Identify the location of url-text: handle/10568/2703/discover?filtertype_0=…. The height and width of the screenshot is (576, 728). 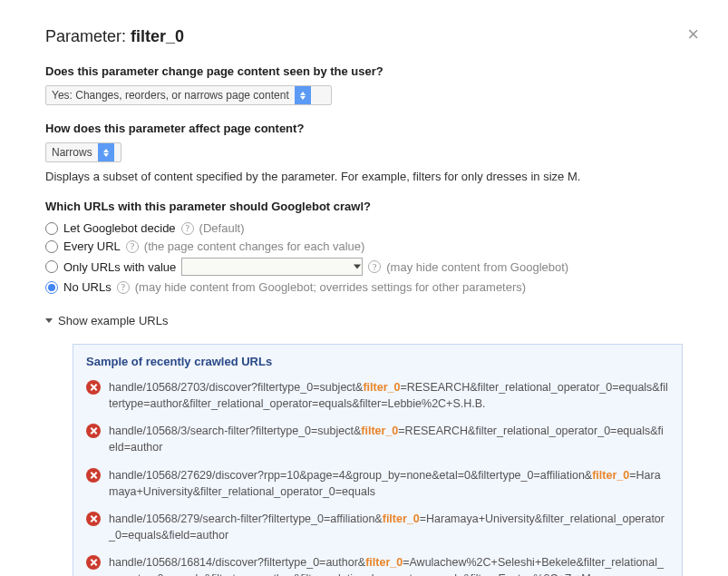
(389, 395).